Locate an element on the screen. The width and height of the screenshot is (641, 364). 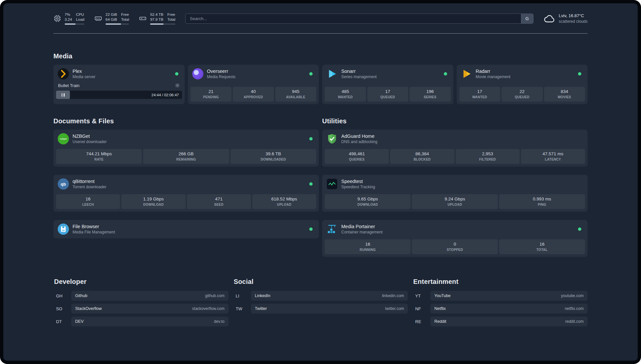
nzbget-icon: nzbget is located at coordinates (63, 139).